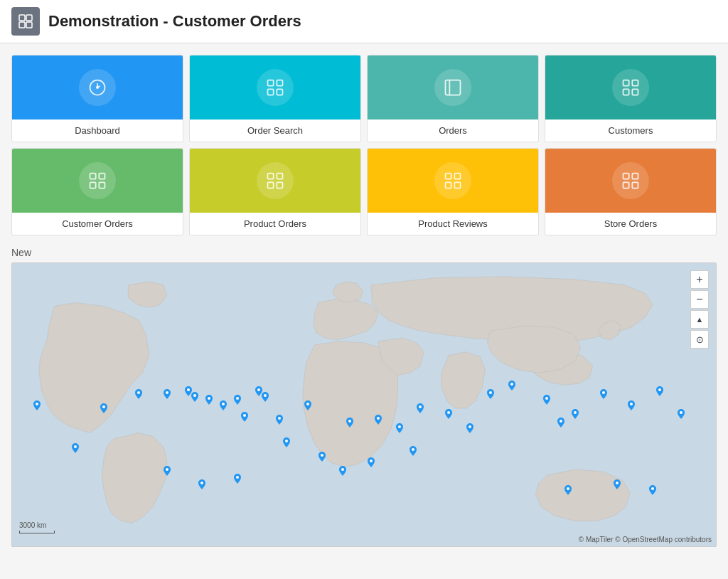 The image size is (728, 579). What do you see at coordinates (453, 98) in the screenshot?
I see `tile-orders: Orders` at bounding box center [453, 98].